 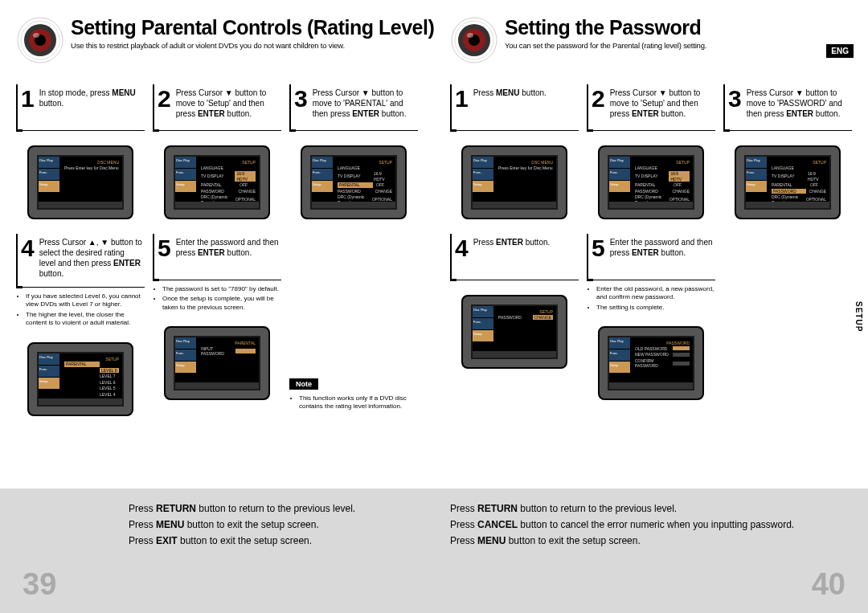 I want to click on page-number: 39, so click(x=39, y=585).